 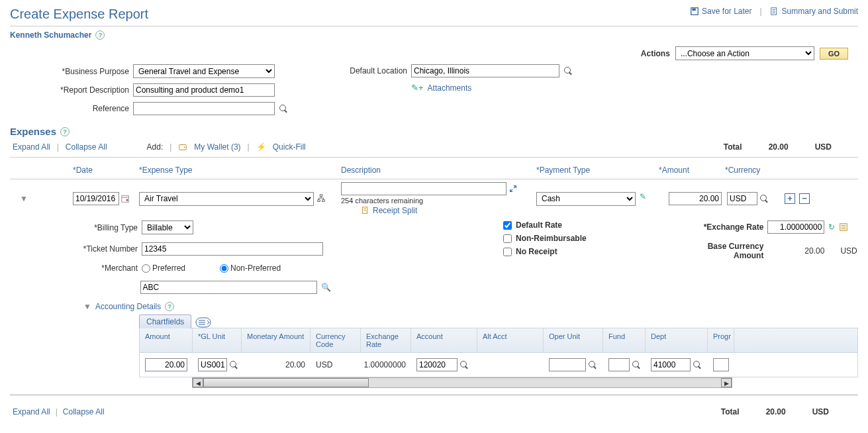 I want to click on non-reimbursable-checkbox, so click(x=507, y=238).